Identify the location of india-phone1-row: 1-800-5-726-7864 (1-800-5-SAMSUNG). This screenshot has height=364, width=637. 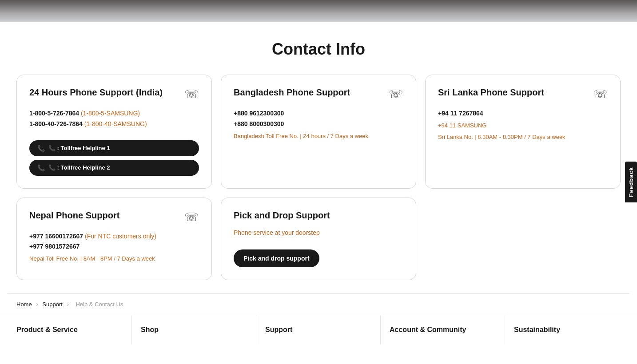
(114, 114).